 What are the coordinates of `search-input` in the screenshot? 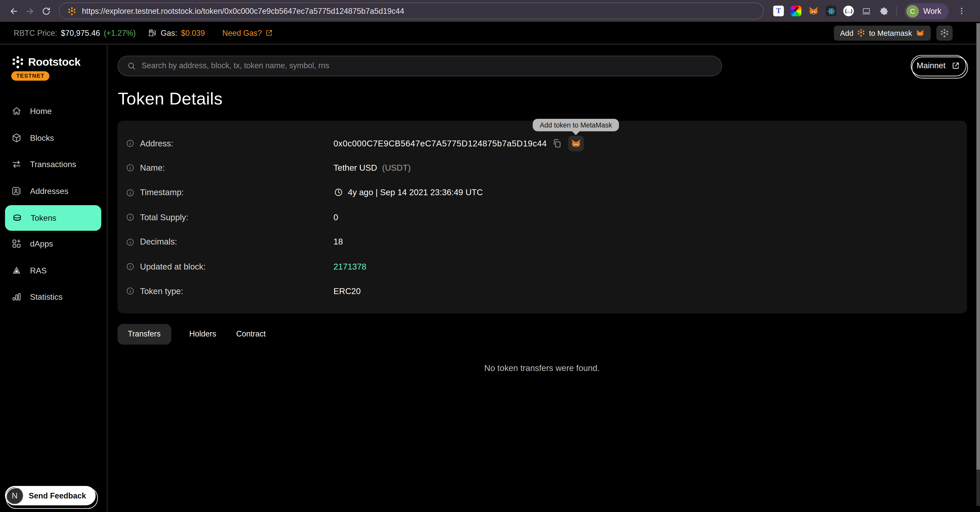 It's located at (427, 65).